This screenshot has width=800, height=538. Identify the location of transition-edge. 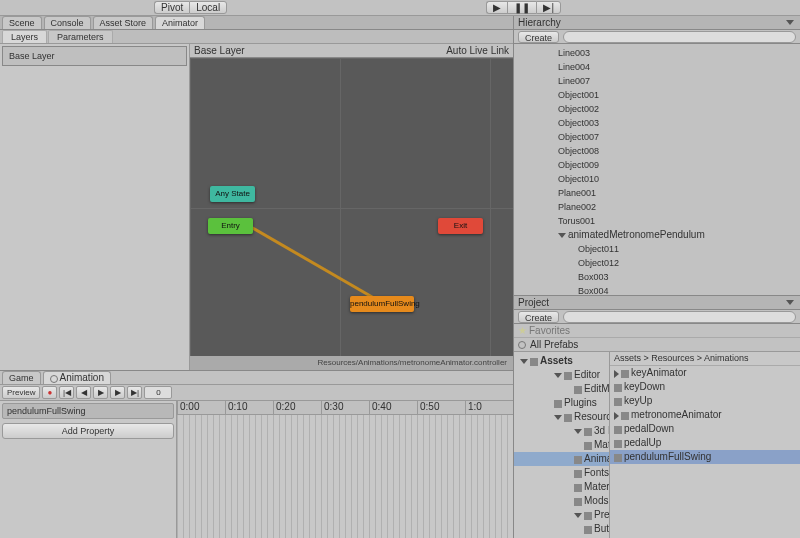
(320, 266).